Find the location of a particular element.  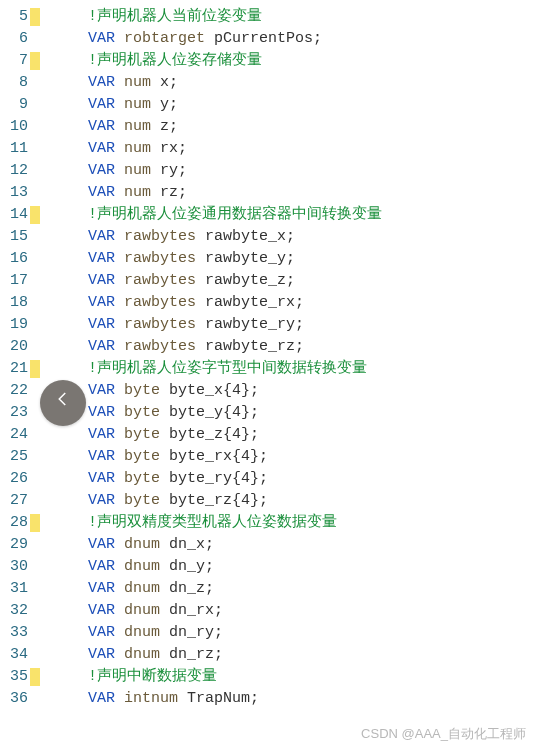

code-line: 7!声明机器人位姿存储变量 is located at coordinates (270, 61).